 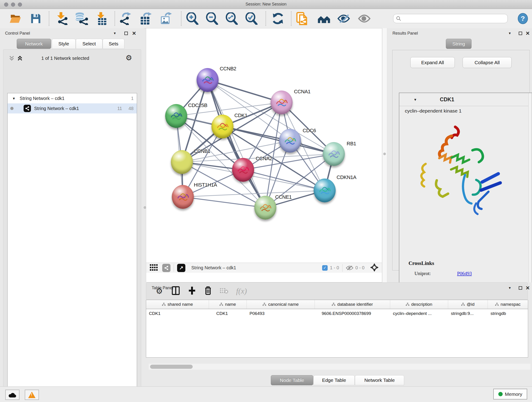 What do you see at coordinates (177, 304) in the screenshot?
I see `column-header: shared name` at bounding box center [177, 304].